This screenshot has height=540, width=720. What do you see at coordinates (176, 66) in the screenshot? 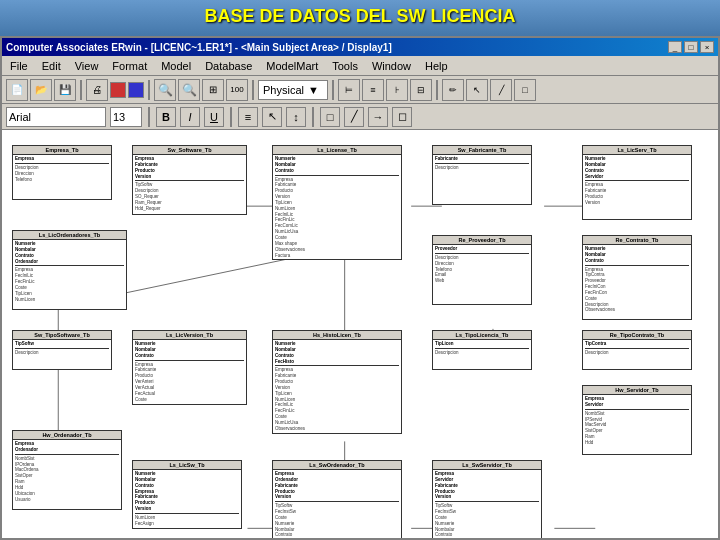
I see `menu-model: Model` at bounding box center [176, 66].